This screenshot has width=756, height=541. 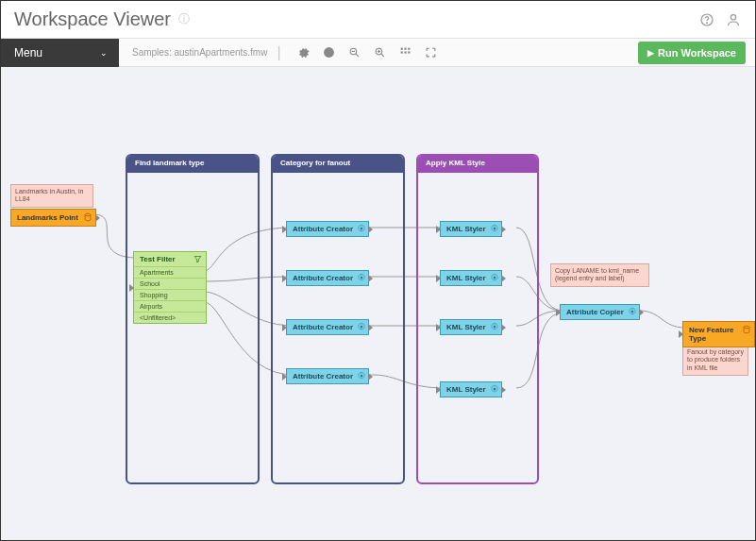 I want to click on filter-port-unfiltered: <Unfiltered>, so click(x=170, y=317).